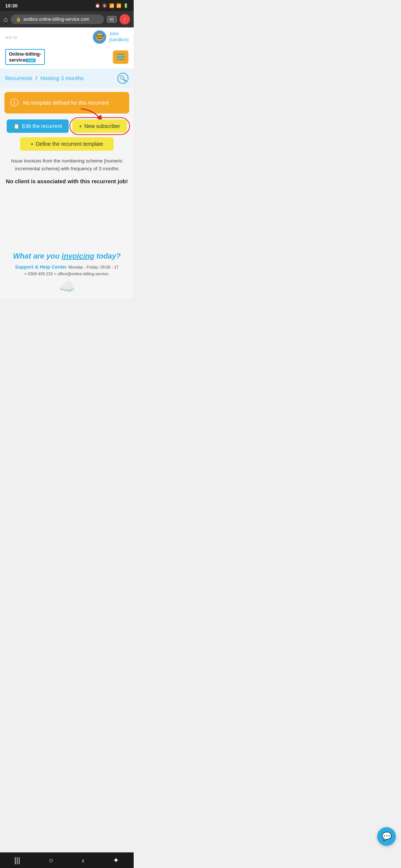  What do you see at coordinates (67, 287) in the screenshot?
I see `footer-logo-graphic: ☁️` at bounding box center [67, 287].